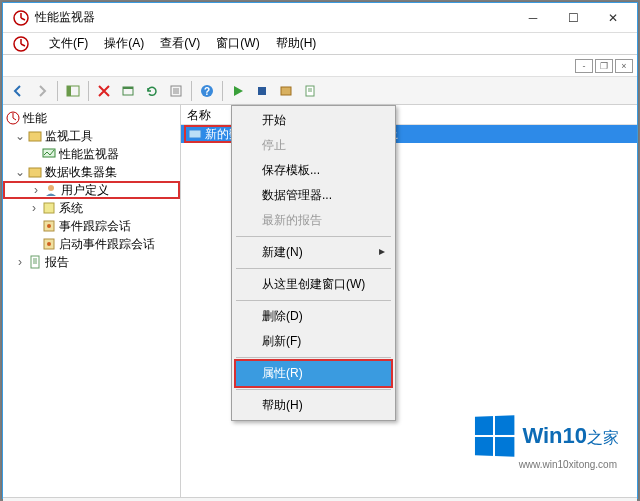  Describe the element at coordinates (314, 316) in the screenshot. I see `ctx-delete: 删除(D)` at that location.